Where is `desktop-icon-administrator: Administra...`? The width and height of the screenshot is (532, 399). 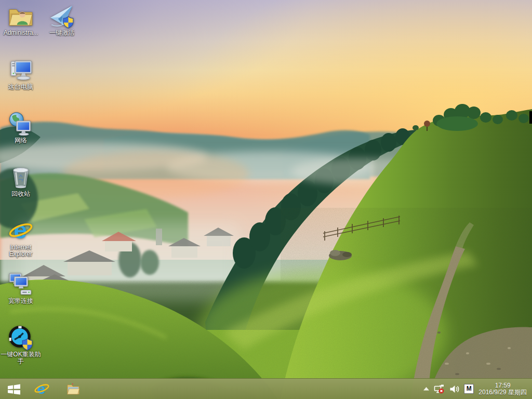
desktop-icon-administrator: Administra... is located at coordinates (21, 20).